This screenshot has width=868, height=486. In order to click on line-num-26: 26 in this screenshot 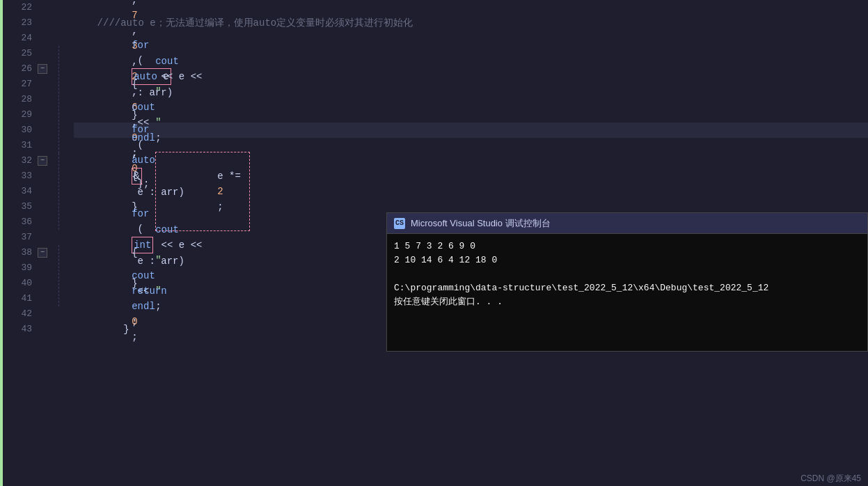, I will do `click(20, 69)`.